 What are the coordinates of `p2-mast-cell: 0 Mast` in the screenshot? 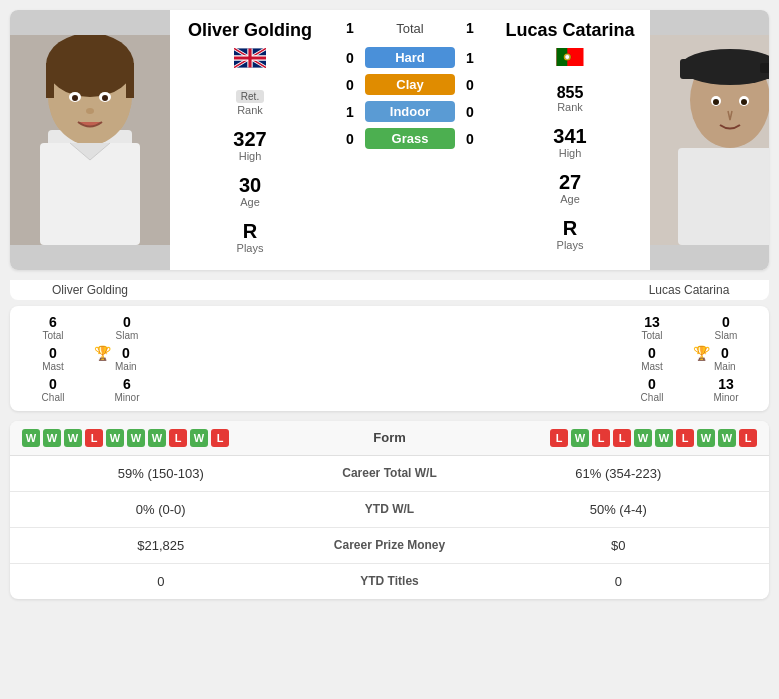 It's located at (652, 358).